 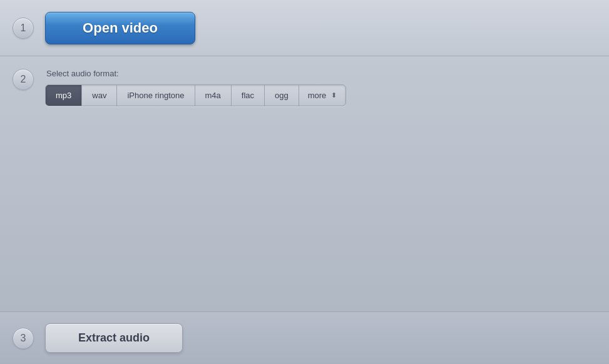 What do you see at coordinates (282, 95) in the screenshot?
I see `format-btn-ogg: ogg` at bounding box center [282, 95].